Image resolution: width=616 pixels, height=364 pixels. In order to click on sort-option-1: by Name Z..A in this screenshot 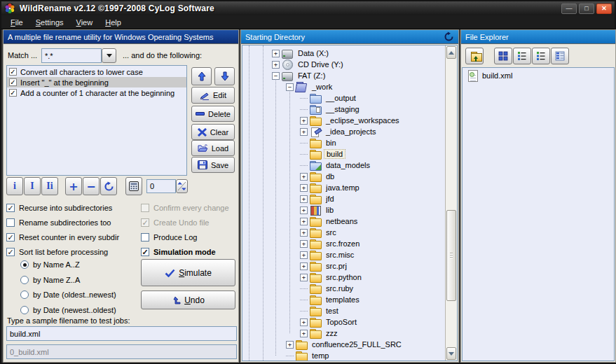, I will do `click(50, 280)`.